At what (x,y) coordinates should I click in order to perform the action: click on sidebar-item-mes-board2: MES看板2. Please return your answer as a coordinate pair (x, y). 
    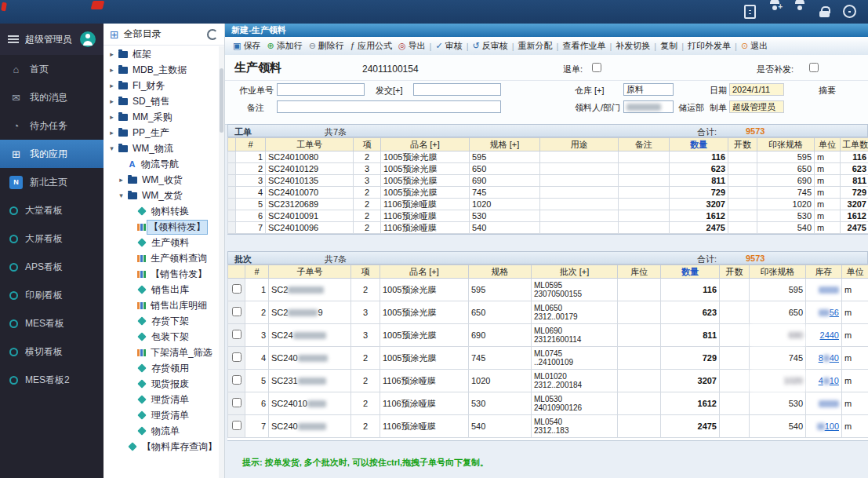
    Looking at the image, I should click on (52, 380).